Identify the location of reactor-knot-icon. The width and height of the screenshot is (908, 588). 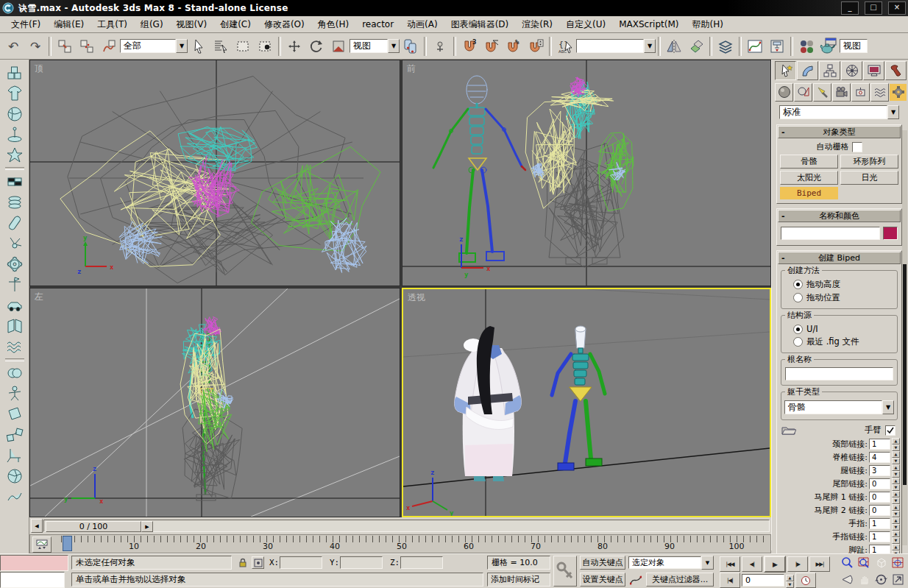
(15, 373).